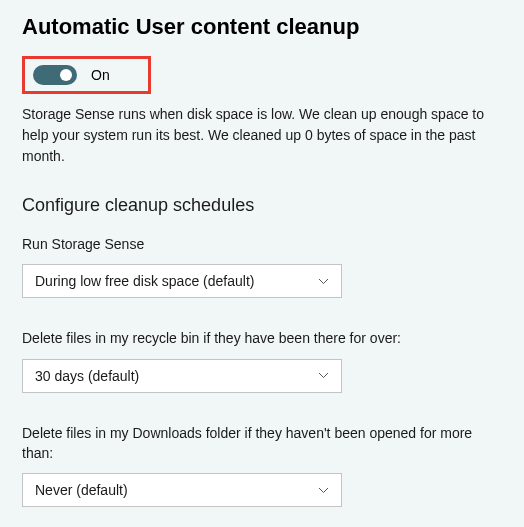 Image resolution: width=524 pixels, height=527 pixels. What do you see at coordinates (66, 75) in the screenshot?
I see `toggle-knob` at bounding box center [66, 75].